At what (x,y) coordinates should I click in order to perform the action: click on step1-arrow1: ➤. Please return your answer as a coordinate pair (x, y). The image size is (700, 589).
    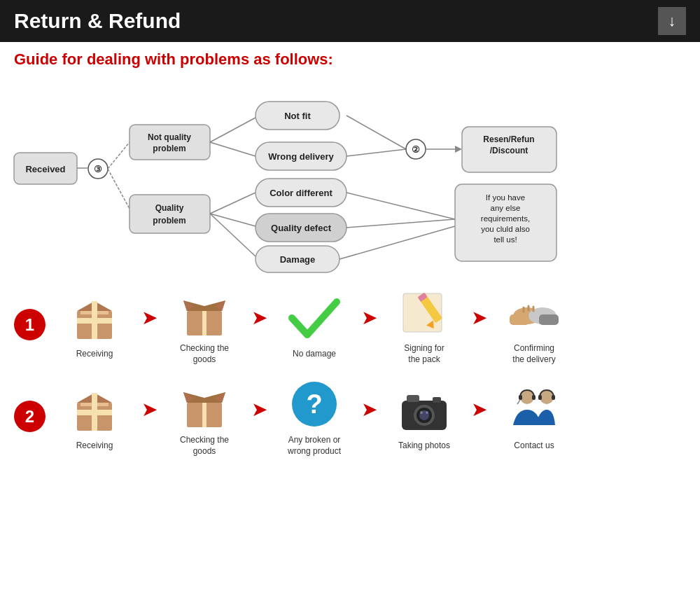
    Looking at the image, I should click on (150, 318).